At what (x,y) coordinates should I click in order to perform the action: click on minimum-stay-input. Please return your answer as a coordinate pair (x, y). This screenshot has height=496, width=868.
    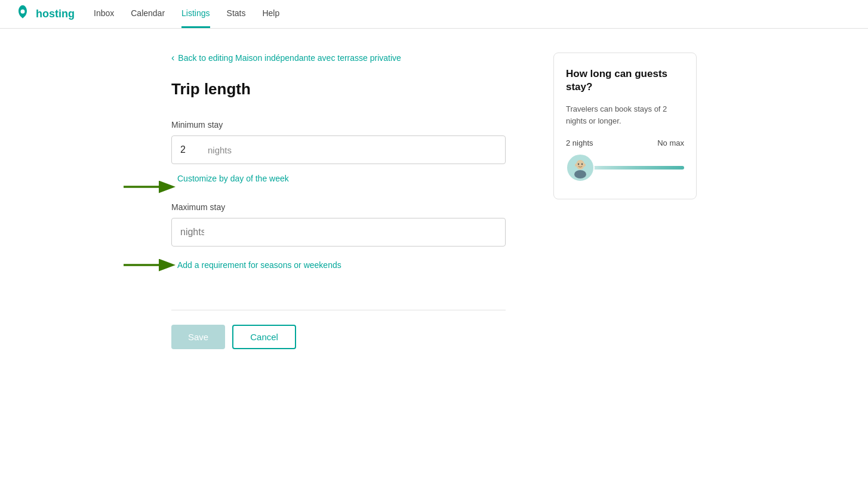
    Looking at the image, I should click on (192, 150).